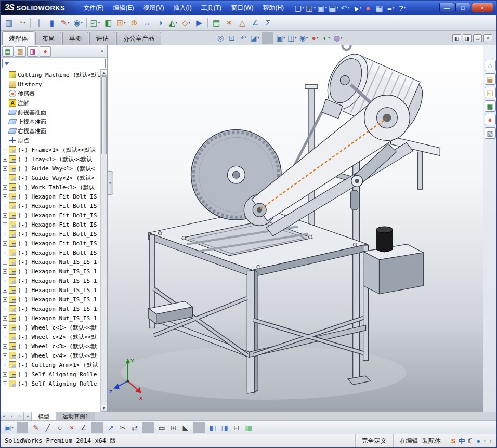 This screenshot has width=497, height=448. What do you see at coordinates (104, 73) in the screenshot?
I see `scroll-up-icon: ▲` at bounding box center [104, 73].